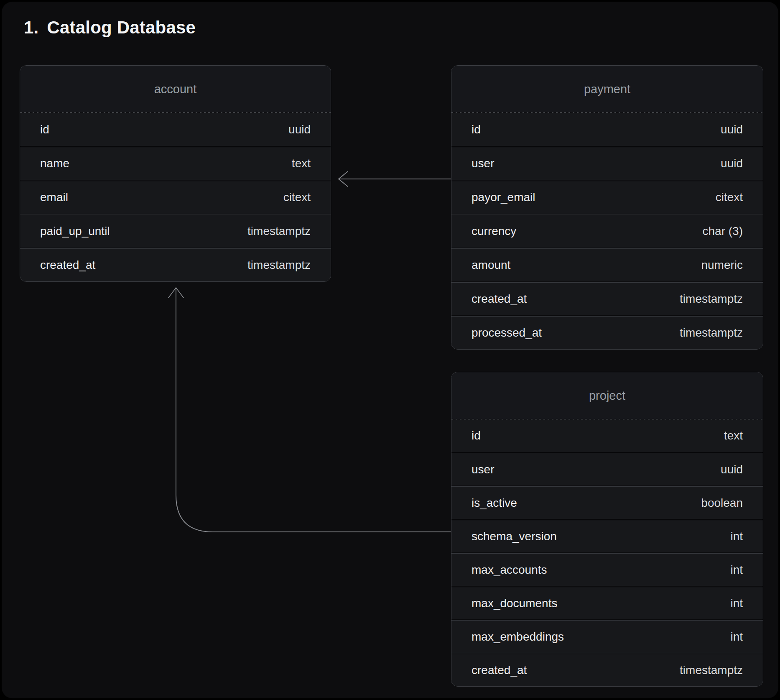 This screenshot has width=780, height=700. Describe the element at coordinates (722, 265) in the screenshot. I see `column-type: numeric` at that location.